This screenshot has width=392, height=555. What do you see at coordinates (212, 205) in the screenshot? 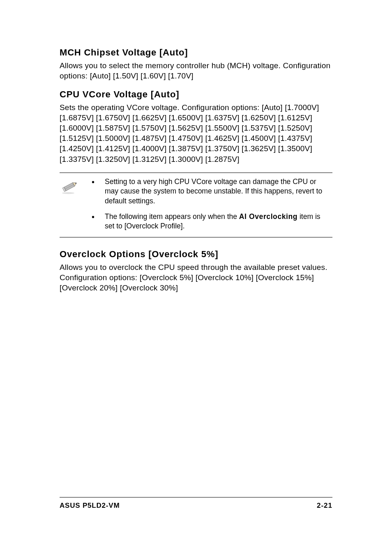
I see `note-content: • Setting to a very high CPU VCore volta…` at bounding box center [212, 205].